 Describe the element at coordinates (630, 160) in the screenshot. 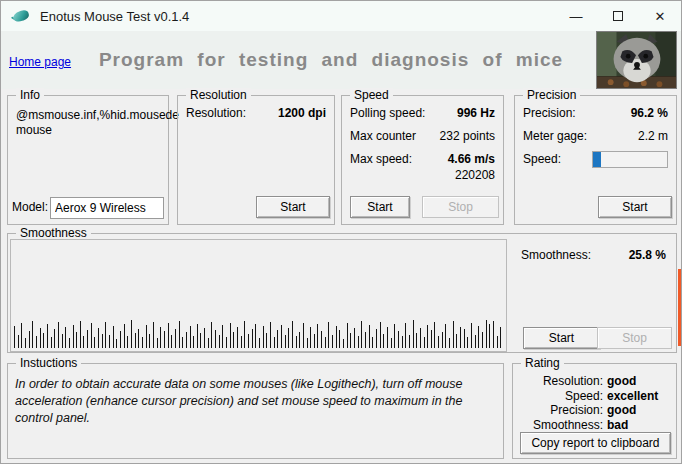

I see `speed-gauge` at that location.